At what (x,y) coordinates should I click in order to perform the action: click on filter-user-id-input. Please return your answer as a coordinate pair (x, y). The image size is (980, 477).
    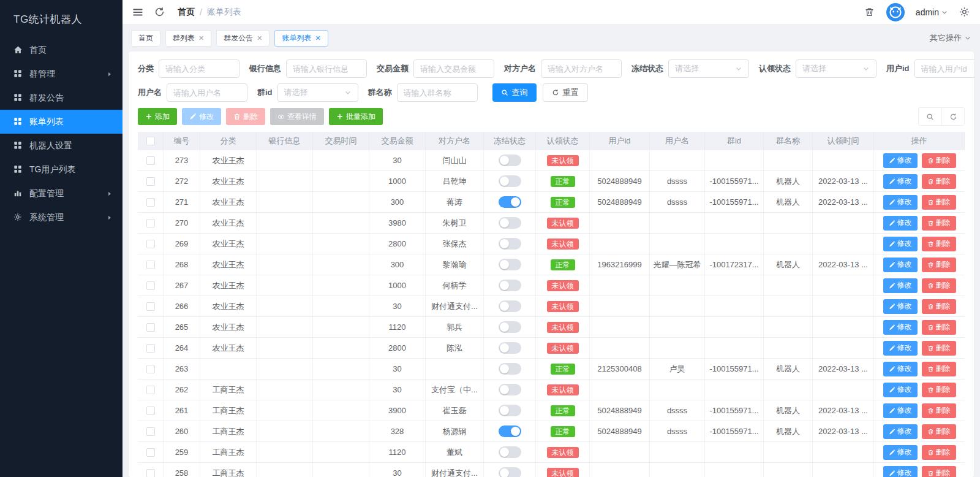
    Looking at the image, I should click on (944, 69).